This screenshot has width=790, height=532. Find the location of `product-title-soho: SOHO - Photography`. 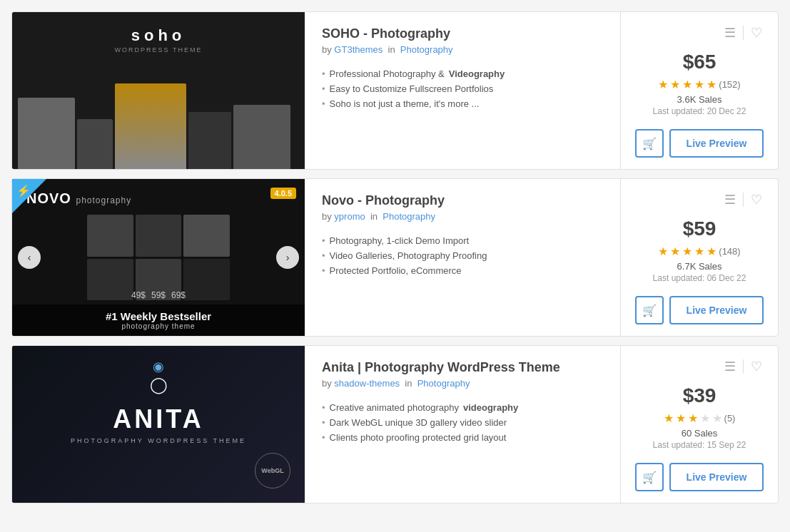

product-title-soho: SOHO - Photography is located at coordinates (462, 34).